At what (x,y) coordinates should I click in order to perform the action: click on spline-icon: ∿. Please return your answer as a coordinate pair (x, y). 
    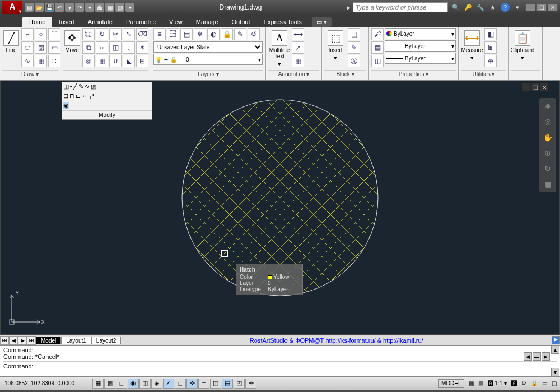
    Looking at the image, I should click on (27, 61).